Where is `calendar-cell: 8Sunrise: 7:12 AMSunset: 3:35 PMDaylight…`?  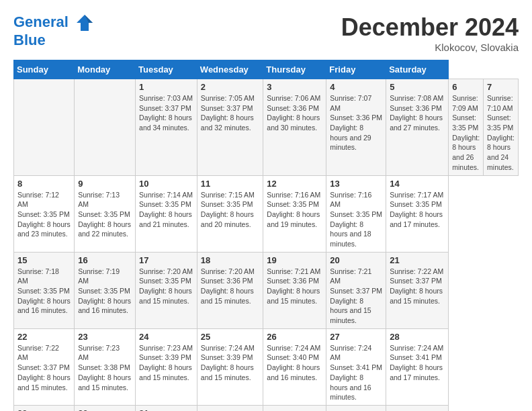 calendar-cell: 8Sunrise: 7:12 AMSunset: 3:35 PMDaylight… is located at coordinates (44, 214).